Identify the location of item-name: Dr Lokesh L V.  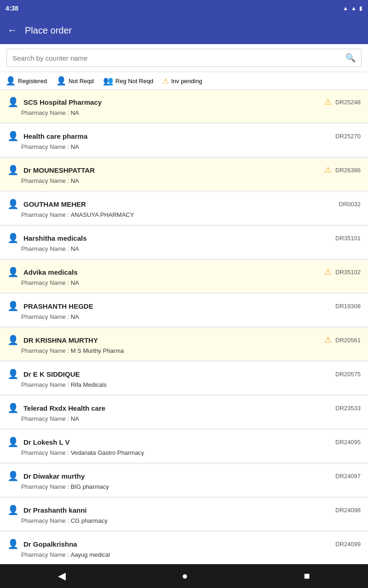
(47, 442).